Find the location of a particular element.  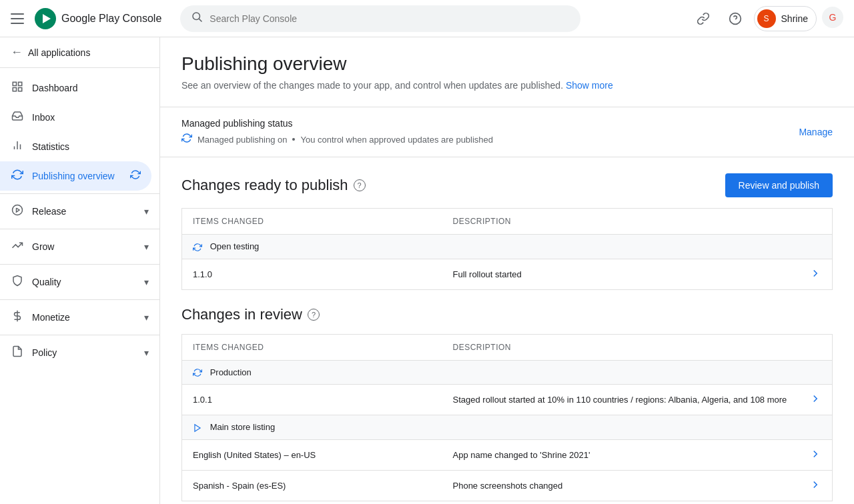

sidebar-item-quality: Quality ▾ is located at coordinates (80, 282).